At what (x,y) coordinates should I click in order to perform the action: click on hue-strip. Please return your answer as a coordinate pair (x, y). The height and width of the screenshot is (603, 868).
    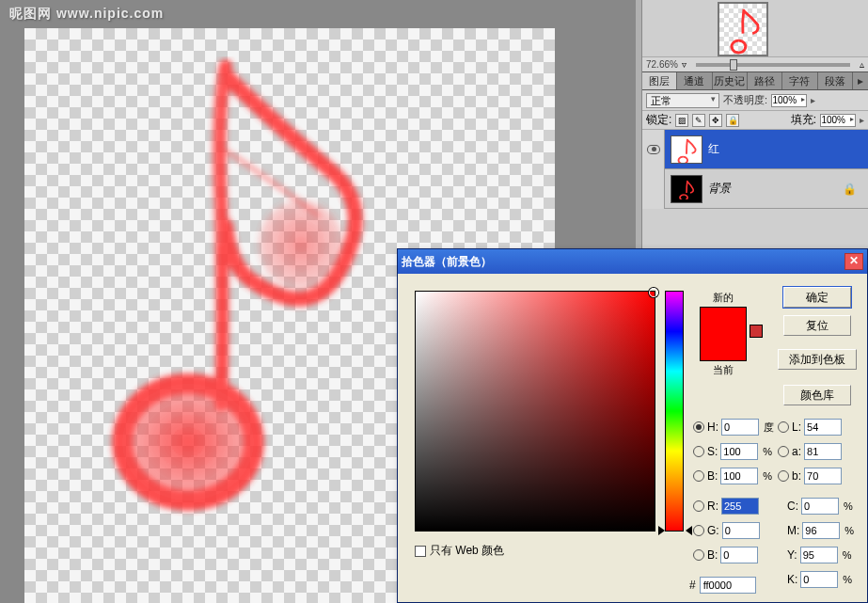
    Looking at the image, I should click on (674, 411).